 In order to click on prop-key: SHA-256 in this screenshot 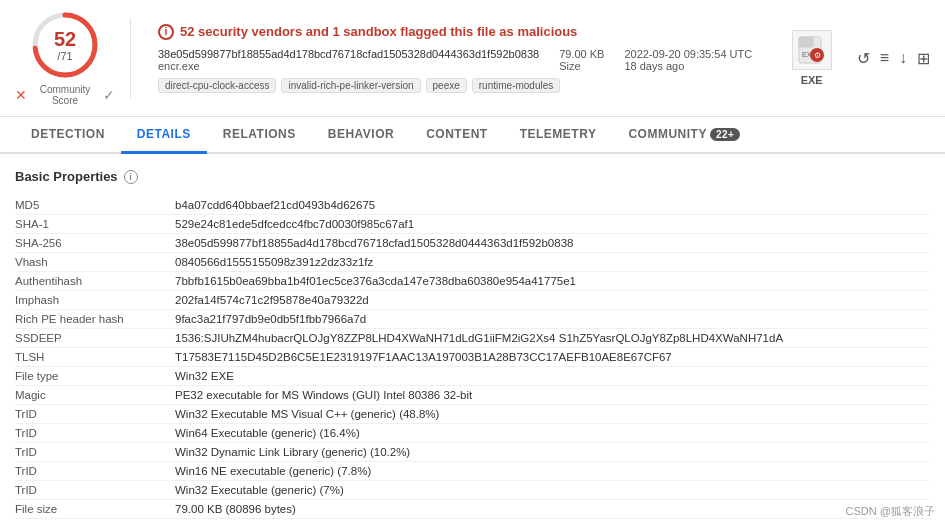, I will do `click(95, 244)`.